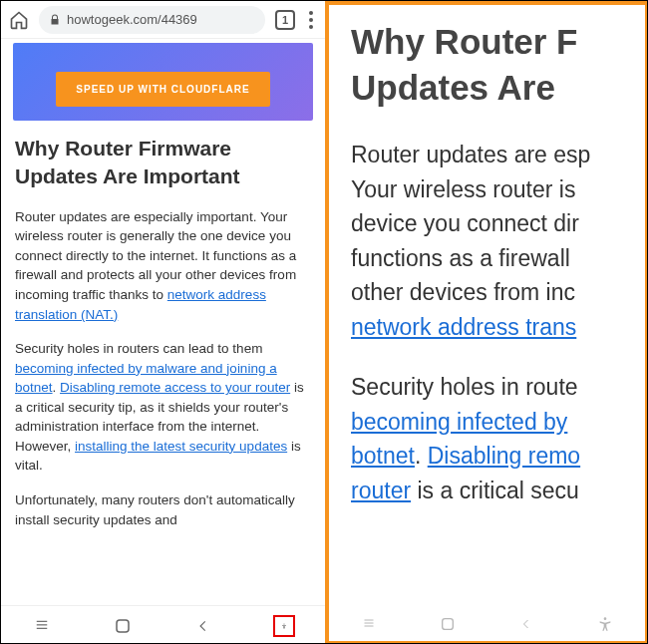 The width and height of the screenshot is (648, 644). Describe the element at coordinates (163, 163) in the screenshot. I see `article-heading: Why Router Firmware Updates Are Importan…` at that location.